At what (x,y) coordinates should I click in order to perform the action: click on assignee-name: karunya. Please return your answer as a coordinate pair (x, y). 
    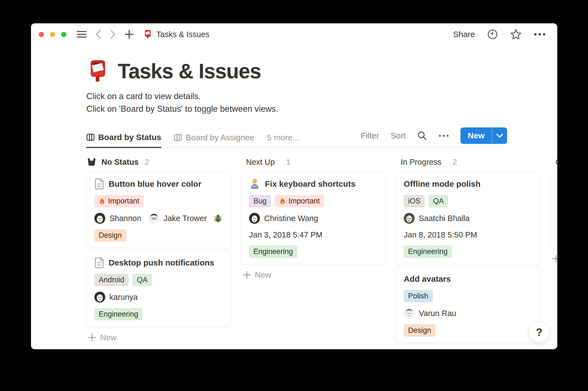
    Looking at the image, I should click on (123, 297).